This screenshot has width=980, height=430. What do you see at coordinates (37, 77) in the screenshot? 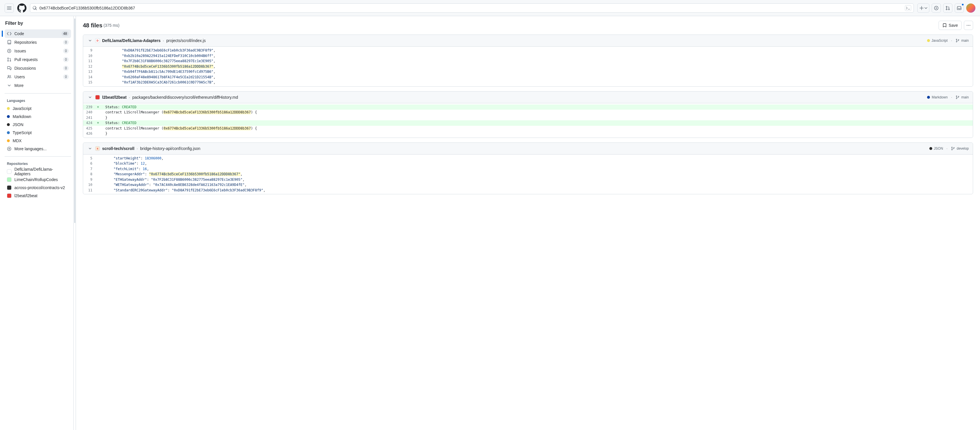
I see `filter-users-label: Users` at bounding box center [37, 77].